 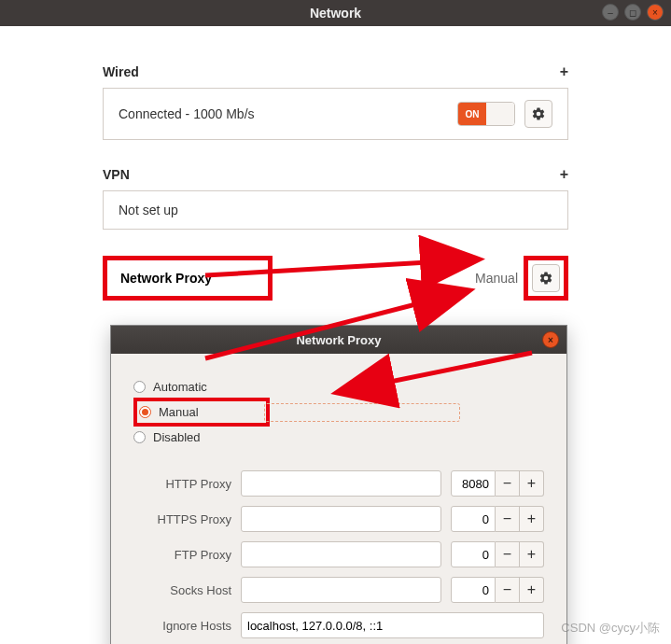 What do you see at coordinates (551, 340) in the screenshot?
I see `dialog-close-button: ×` at bounding box center [551, 340].